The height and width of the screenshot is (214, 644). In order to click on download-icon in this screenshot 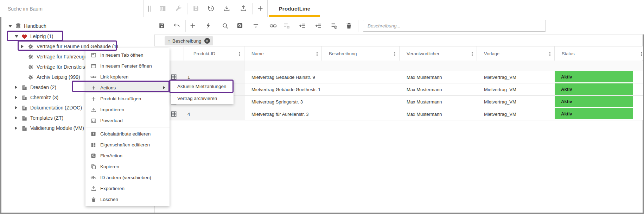, I will do `click(94, 110)`.